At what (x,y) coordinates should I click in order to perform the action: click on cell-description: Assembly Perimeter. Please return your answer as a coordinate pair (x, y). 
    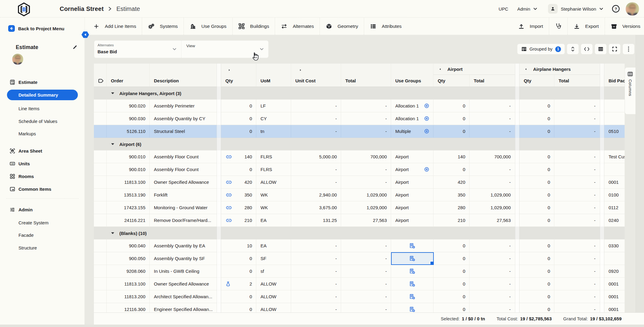
    Looking at the image, I should click on (185, 106).